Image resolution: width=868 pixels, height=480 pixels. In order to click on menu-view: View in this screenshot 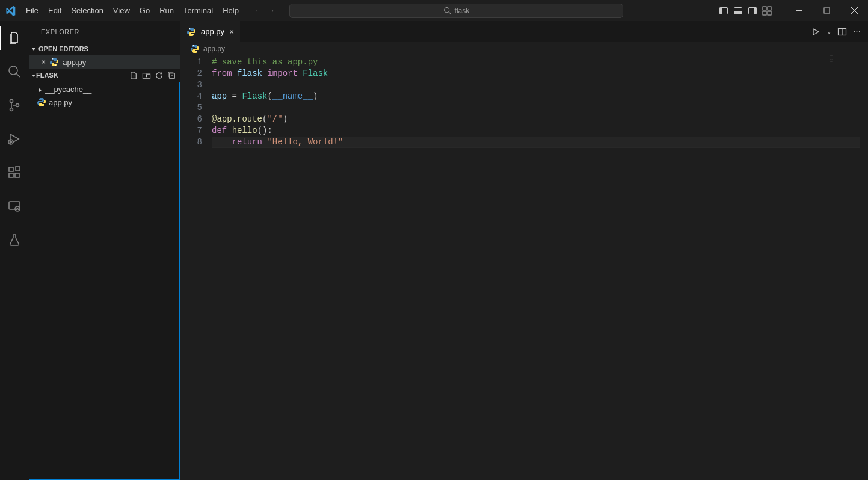, I will do `click(122, 11)`.